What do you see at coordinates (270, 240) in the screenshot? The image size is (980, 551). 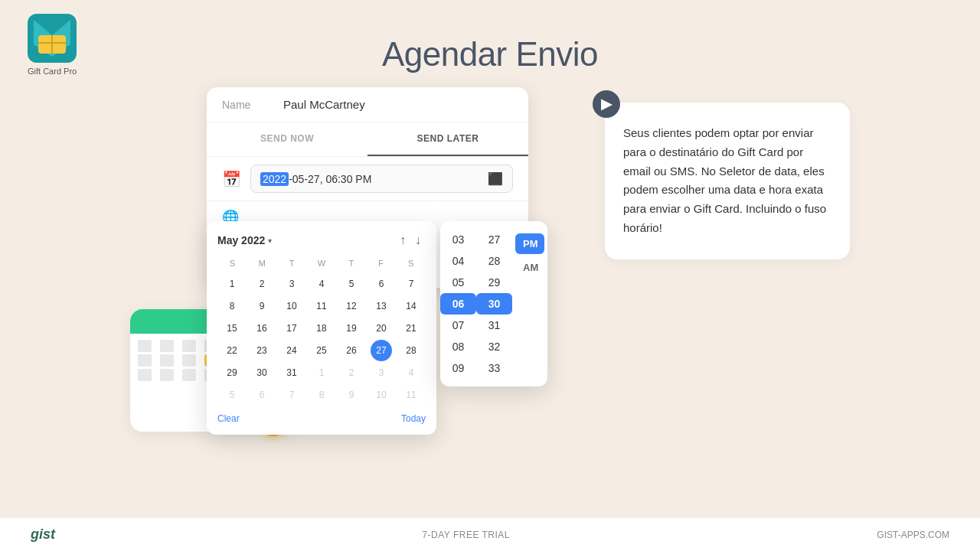 I see `chevron-down-icon: ▾` at bounding box center [270, 240].